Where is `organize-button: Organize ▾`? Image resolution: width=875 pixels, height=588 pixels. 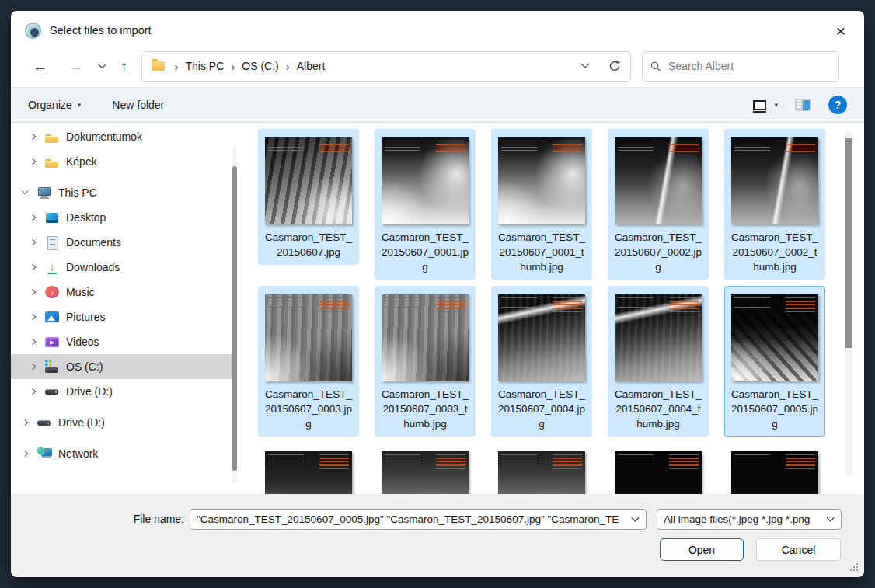
organize-button: Organize ▾ is located at coordinates (54, 105).